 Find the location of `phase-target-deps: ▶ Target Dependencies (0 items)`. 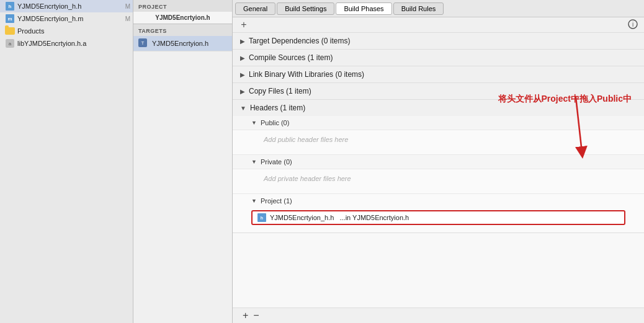

phase-target-deps: ▶ Target Dependencies (0 items) is located at coordinates (438, 41).